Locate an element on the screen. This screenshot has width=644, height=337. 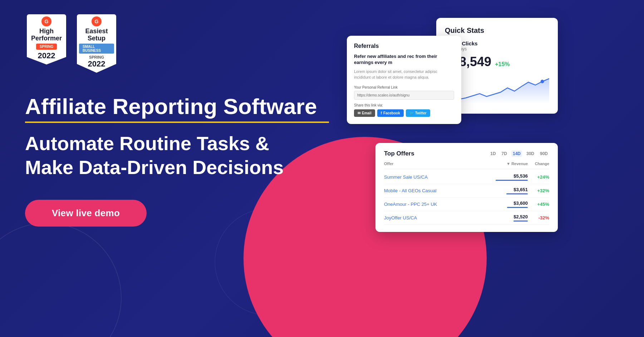
top-offers-card: Top Offers 1D 7D 14D 30D 90D Offer ▼ Rev… is located at coordinates (467, 187).